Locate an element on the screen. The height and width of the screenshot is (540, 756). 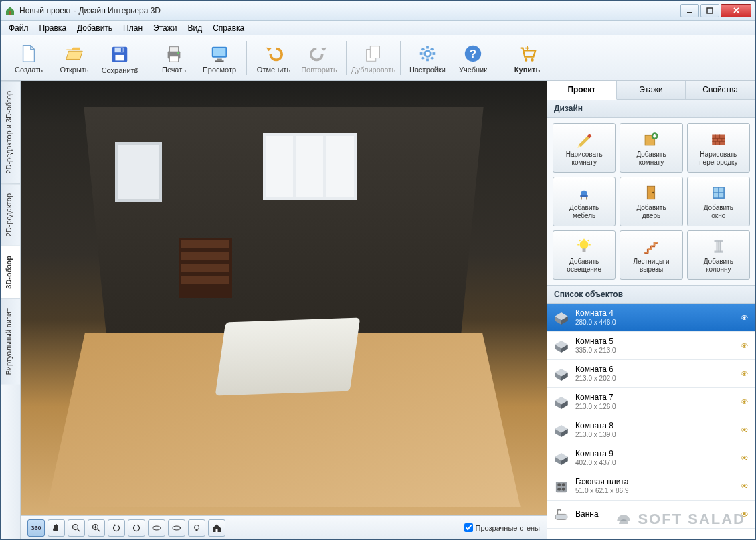
object-name: Ванна is located at coordinates (657, 514).